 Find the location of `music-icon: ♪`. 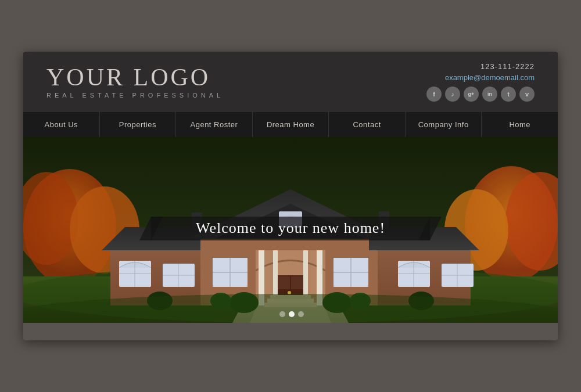

music-icon: ♪ is located at coordinates (453, 94).